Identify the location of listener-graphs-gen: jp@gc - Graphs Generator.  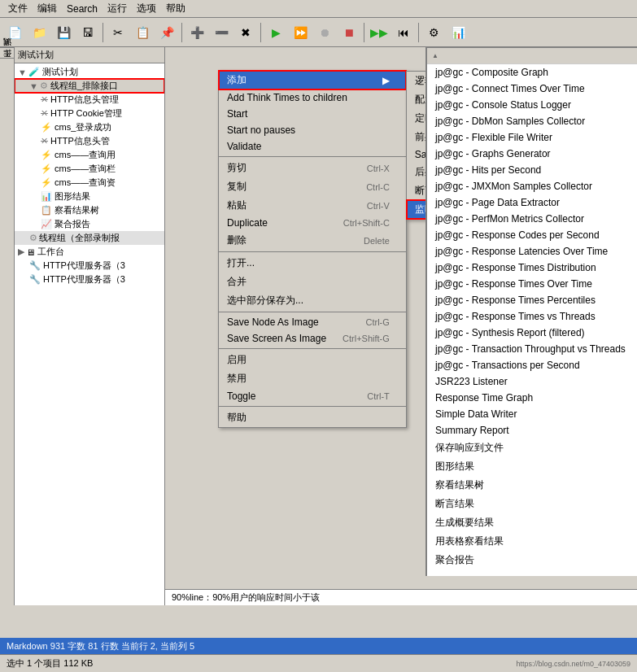
(532, 154).